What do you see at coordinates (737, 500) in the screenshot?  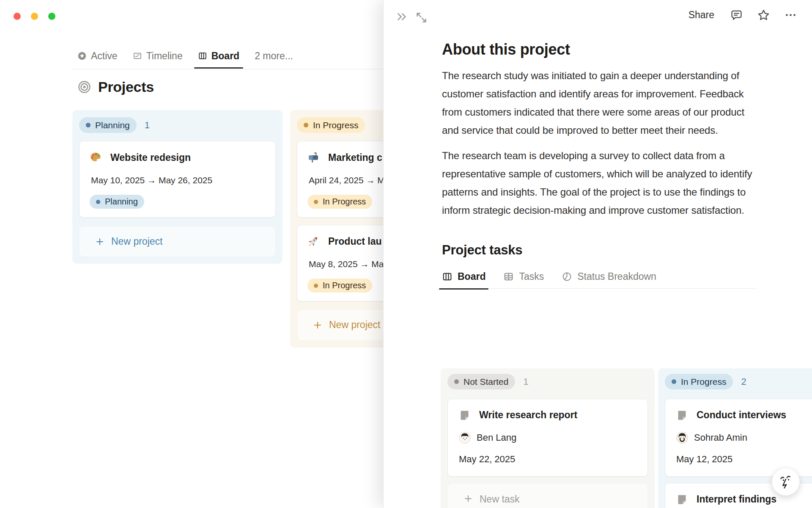 I see `task-title: Interpret findings` at bounding box center [737, 500].